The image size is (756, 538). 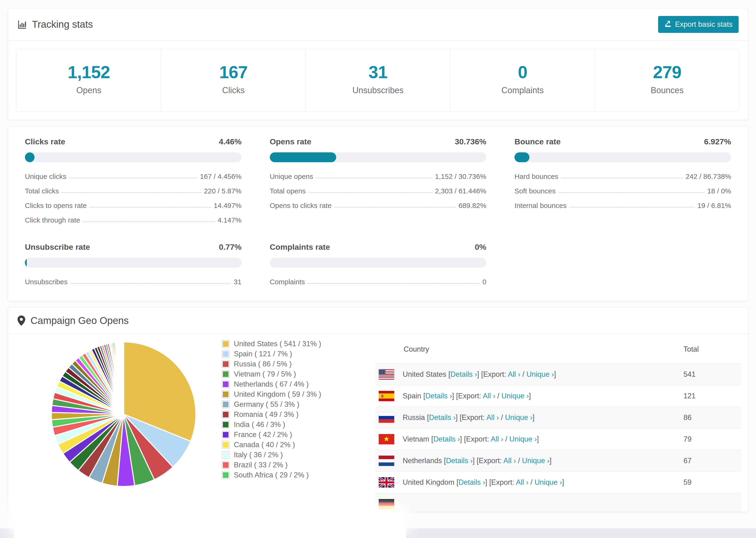 I want to click on legend-label: Italy ( 36 / 2% ), so click(x=258, y=455).